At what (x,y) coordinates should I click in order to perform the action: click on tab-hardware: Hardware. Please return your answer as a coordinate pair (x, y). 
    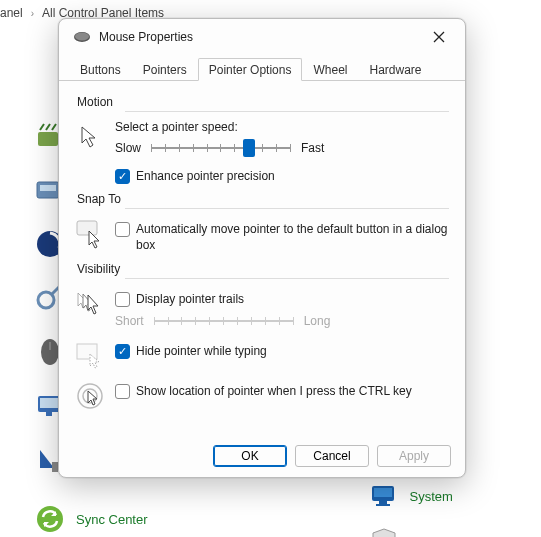
    Looking at the image, I should click on (395, 70).